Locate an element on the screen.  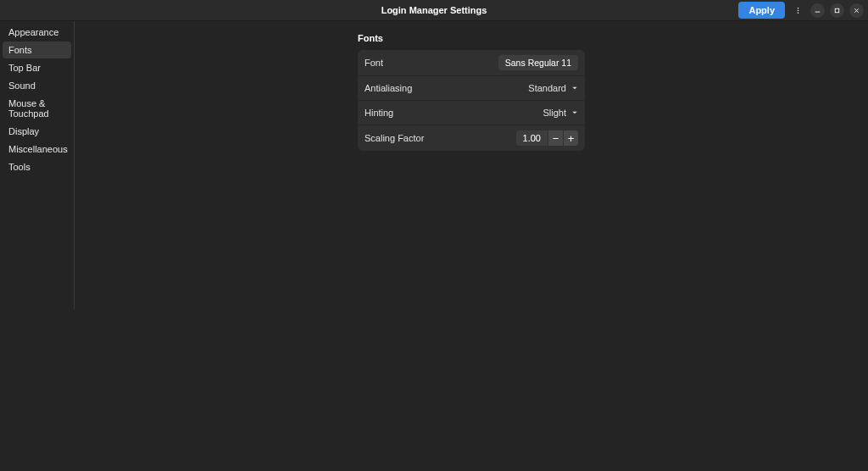
hinting-dropdown: Slight is located at coordinates (560, 113).